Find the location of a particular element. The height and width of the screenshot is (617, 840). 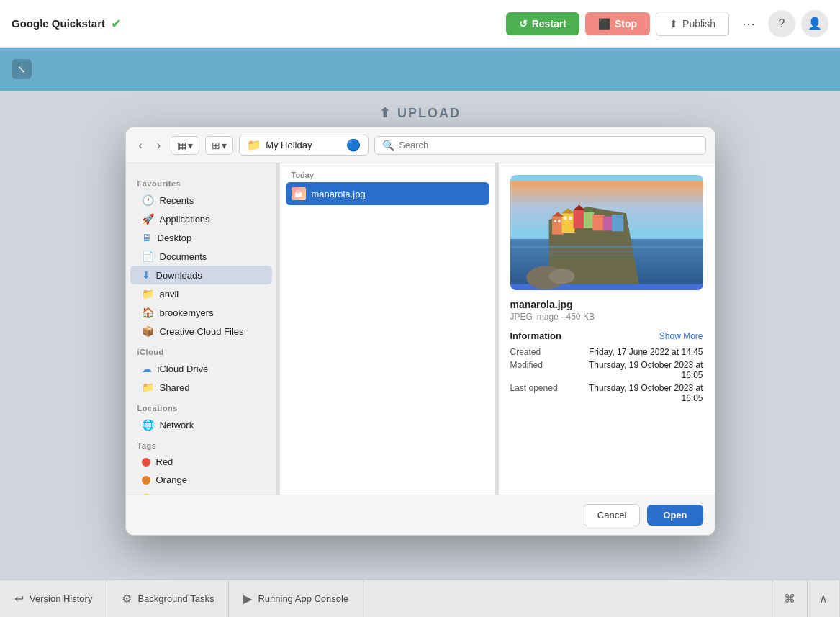

stop-button: ⬛ Stop is located at coordinates (618, 24).